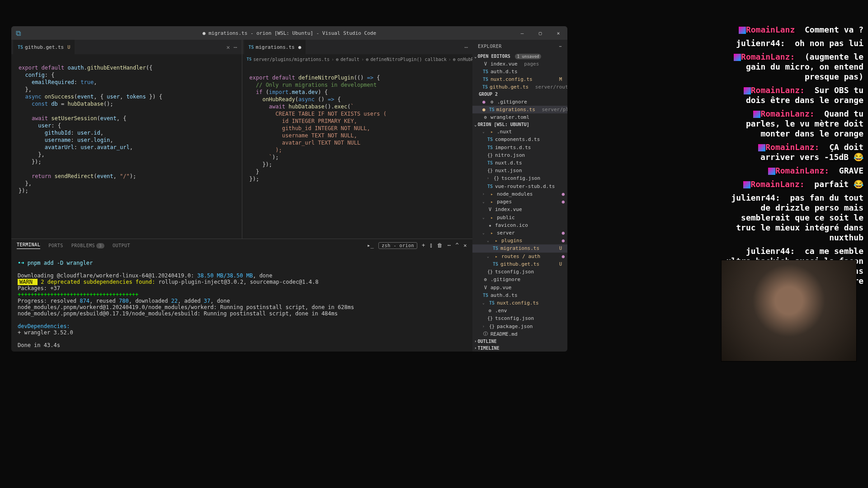 The width and height of the screenshot is (868, 488). What do you see at coordinates (127, 146) in the screenshot?
I see `code-editor-left: 💡export default oauth.githubEventHandler…` at bounding box center [127, 146].